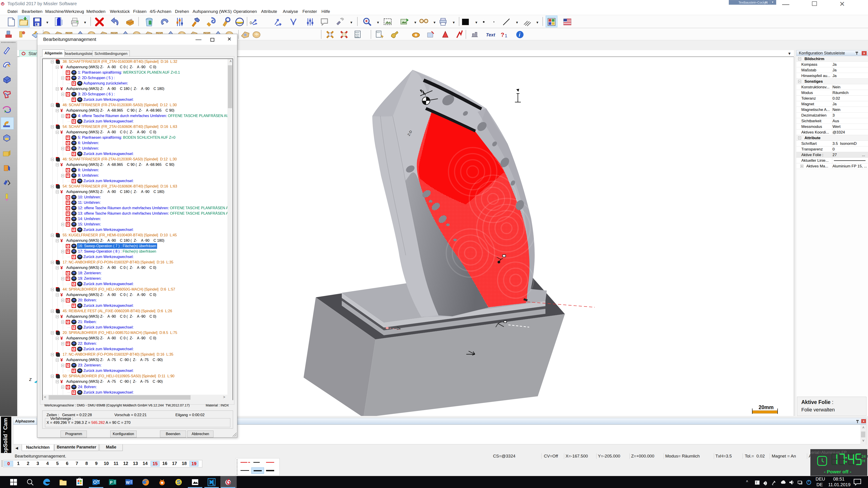  Describe the element at coordinates (251, 23) in the screenshot. I see `svg-text: 0` at that location.